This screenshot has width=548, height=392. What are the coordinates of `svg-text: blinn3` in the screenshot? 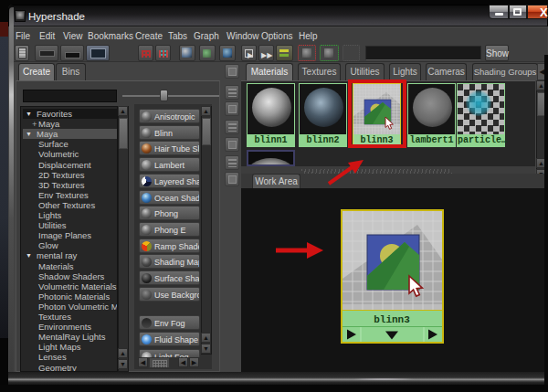 It's located at (392, 320).